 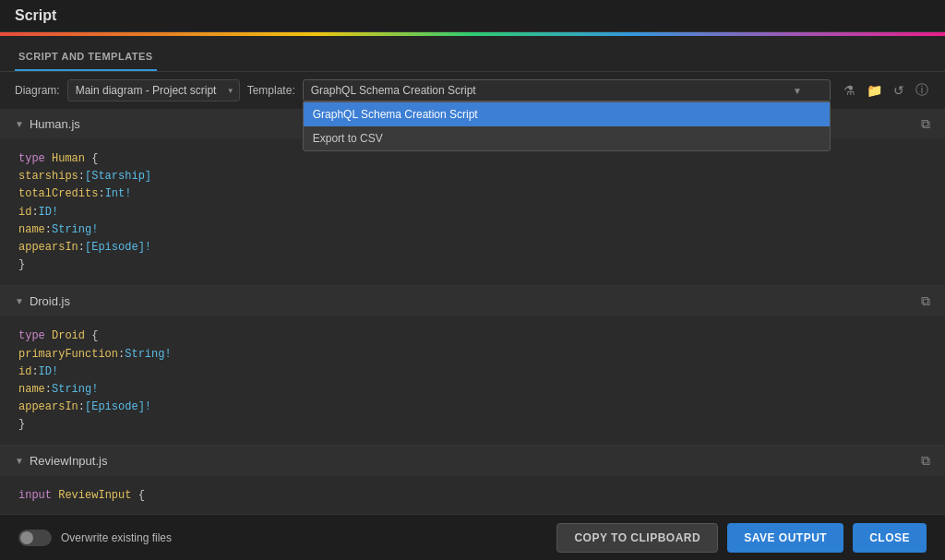 What do you see at coordinates (472, 90) in the screenshot?
I see `toolbar: Diagram: Main diagram - Project script T…` at bounding box center [472, 90].